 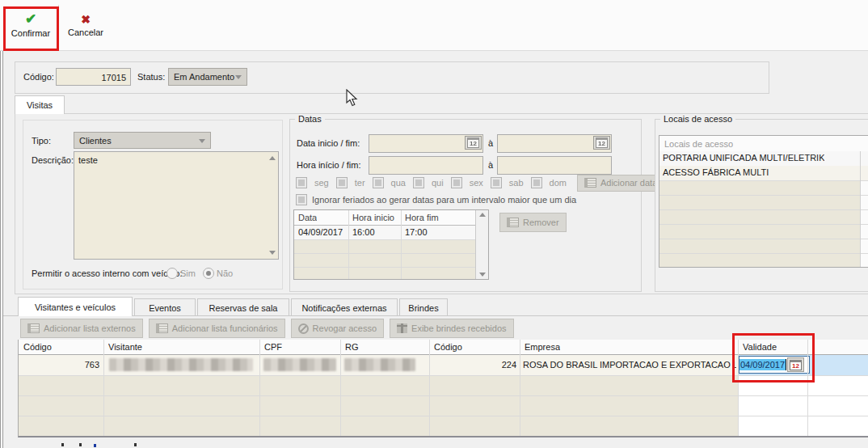 I want to click on tab-notificacoes-externas: Notificações externas, so click(x=344, y=307).